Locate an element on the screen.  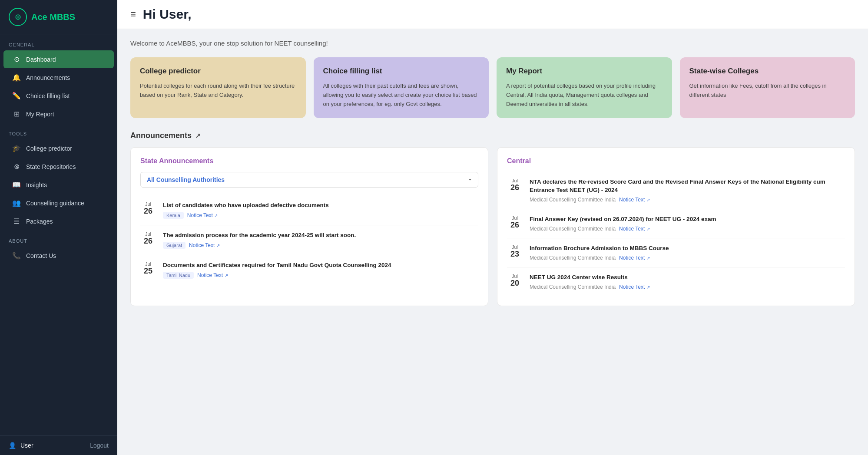
sidebar-icon-packages: ☰ is located at coordinates (17, 221).